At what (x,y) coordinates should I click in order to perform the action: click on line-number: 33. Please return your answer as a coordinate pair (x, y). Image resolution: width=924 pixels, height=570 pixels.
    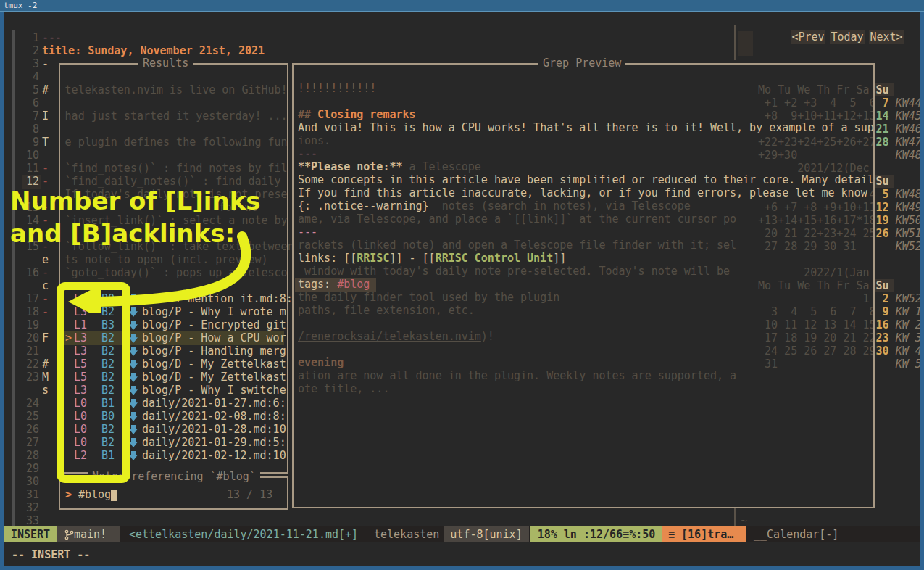
    Looking at the image, I should click on (30, 521).